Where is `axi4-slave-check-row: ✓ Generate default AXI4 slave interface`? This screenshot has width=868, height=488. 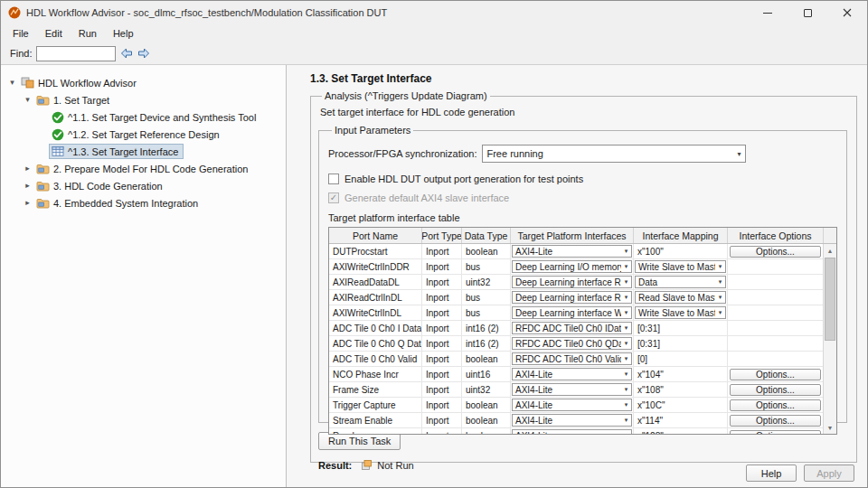 axi4-slave-check-row: ✓ Generate default AXI4 slave interface is located at coordinates (582, 198).